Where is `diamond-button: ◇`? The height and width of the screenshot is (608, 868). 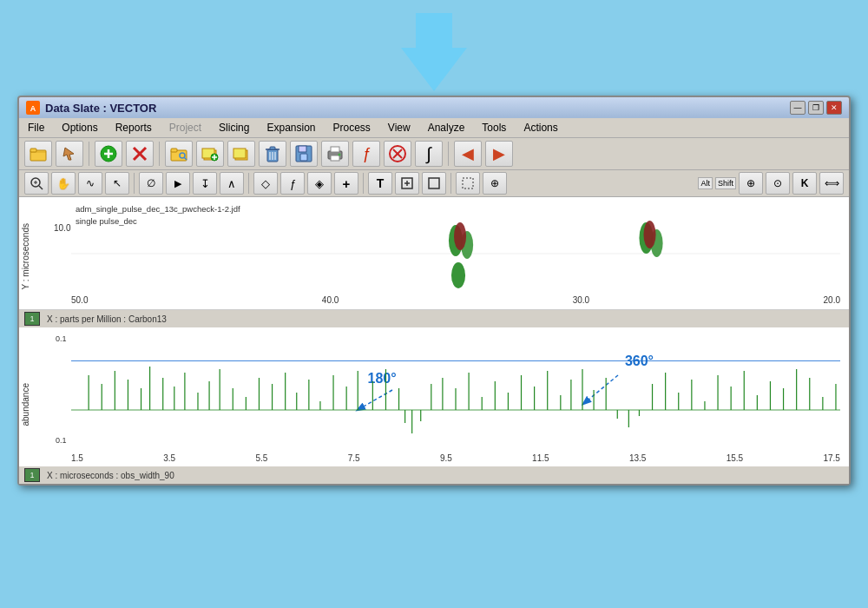 diamond-button: ◇ is located at coordinates (266, 183).